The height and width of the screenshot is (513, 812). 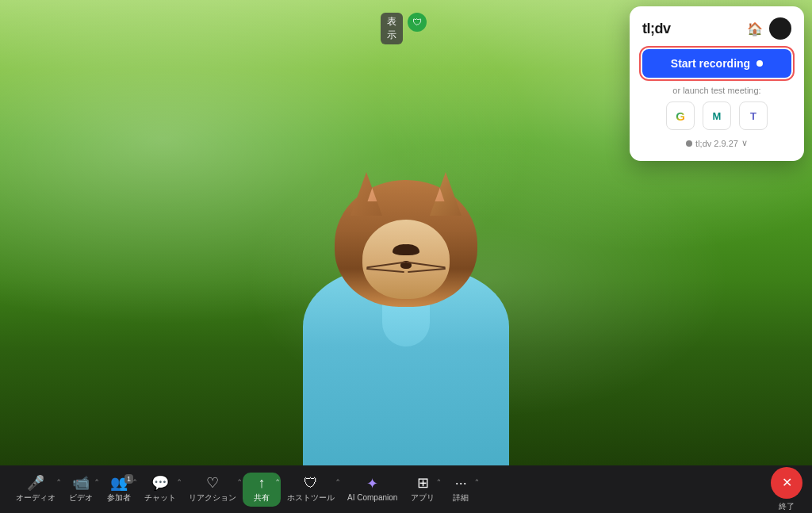 What do you see at coordinates (689, 144) in the screenshot?
I see `version-dot` at bounding box center [689, 144].